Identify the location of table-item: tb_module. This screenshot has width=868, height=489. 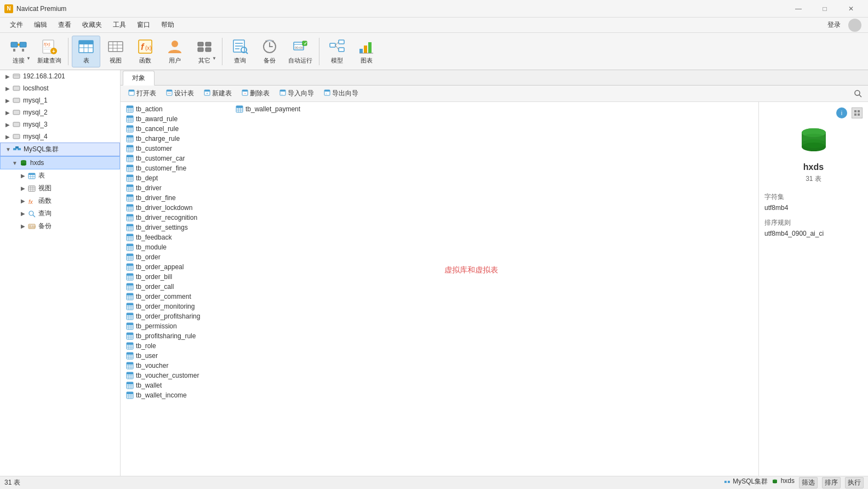
(178, 247).